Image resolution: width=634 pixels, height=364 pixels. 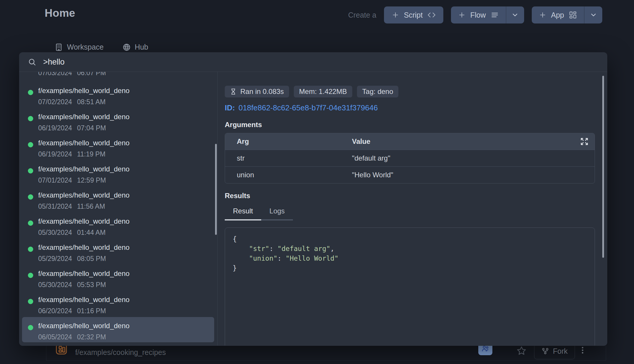 What do you see at coordinates (118, 330) in the screenshot?
I see `run-list-item: f/examples/hello_world_deno06/05/202402:…` at bounding box center [118, 330].